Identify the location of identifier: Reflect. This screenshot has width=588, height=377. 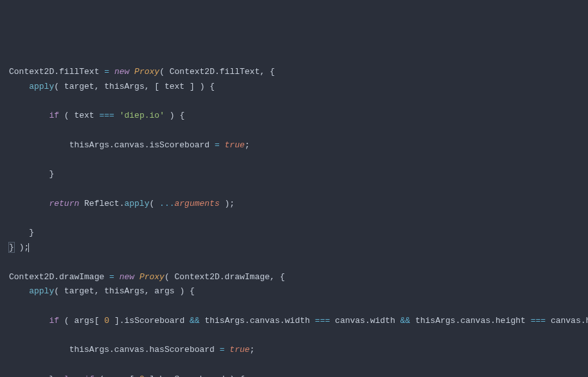
(102, 203).